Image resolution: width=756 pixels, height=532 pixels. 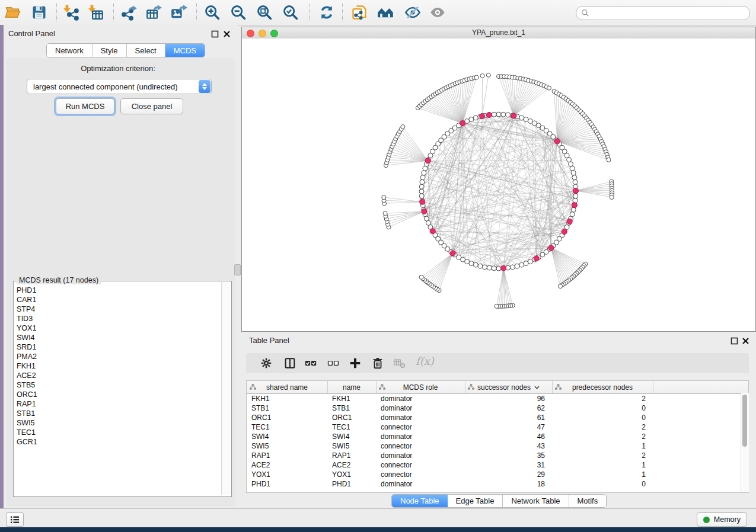 What do you see at coordinates (117, 376) in the screenshot?
I see `mcds-result-item: ACE2` at bounding box center [117, 376].